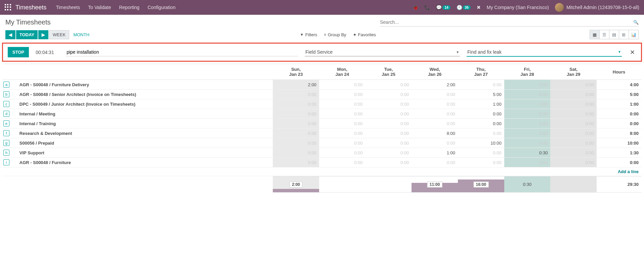 The image size is (644, 258). I want to click on timer-description-input, so click(182, 52).